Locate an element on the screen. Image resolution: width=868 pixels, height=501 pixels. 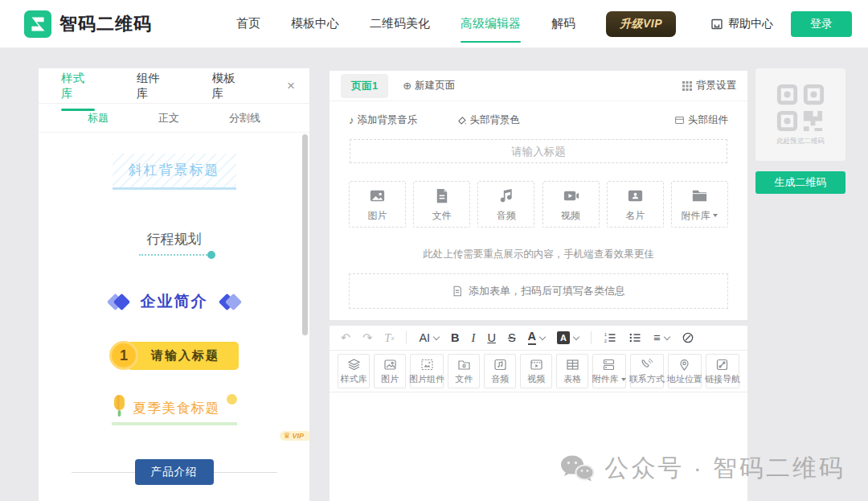
editor-content-area is located at coordinates (538, 447).